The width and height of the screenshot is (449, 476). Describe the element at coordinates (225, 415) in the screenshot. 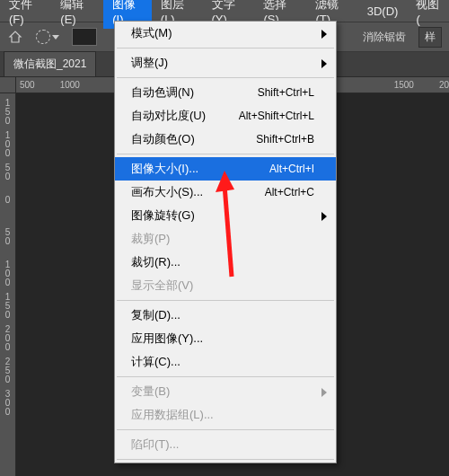

I see `menu-item-apply-dataset: 应用数据组(L)...` at that location.